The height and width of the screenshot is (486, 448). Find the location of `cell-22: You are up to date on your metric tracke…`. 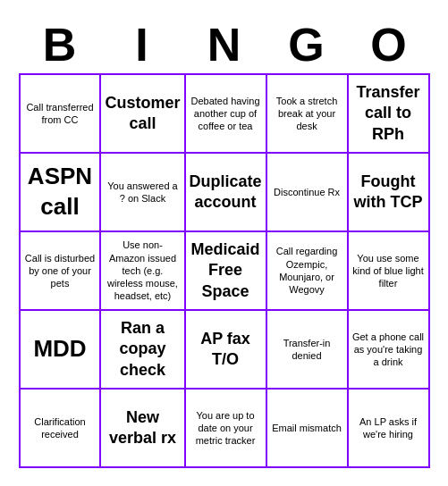

cell-22: You are up to date on your metric tracke… is located at coordinates (227, 429).